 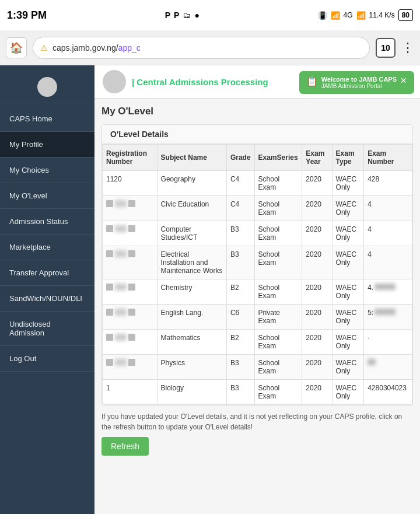 What do you see at coordinates (47, 119) in the screenshot?
I see `sidebar-item-caps-home: CAPS Home` at bounding box center [47, 119].